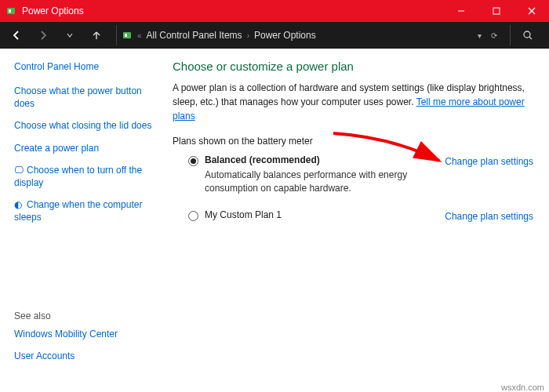 The width and height of the screenshot is (549, 392). Describe the element at coordinates (193, 162) in the screenshot. I see `radio-balanced` at that location.